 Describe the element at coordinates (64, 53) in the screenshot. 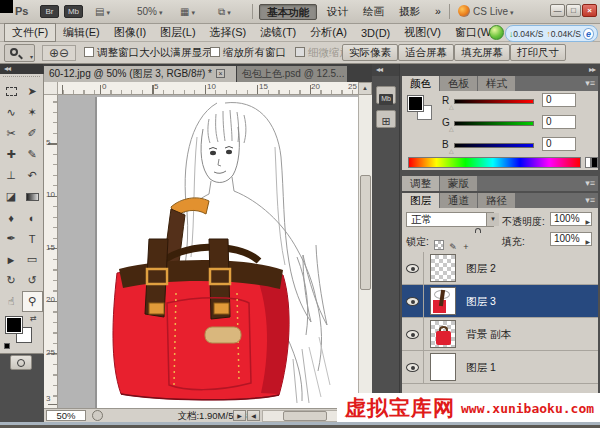

I see `zoom-out-icon: ⊖` at that location.